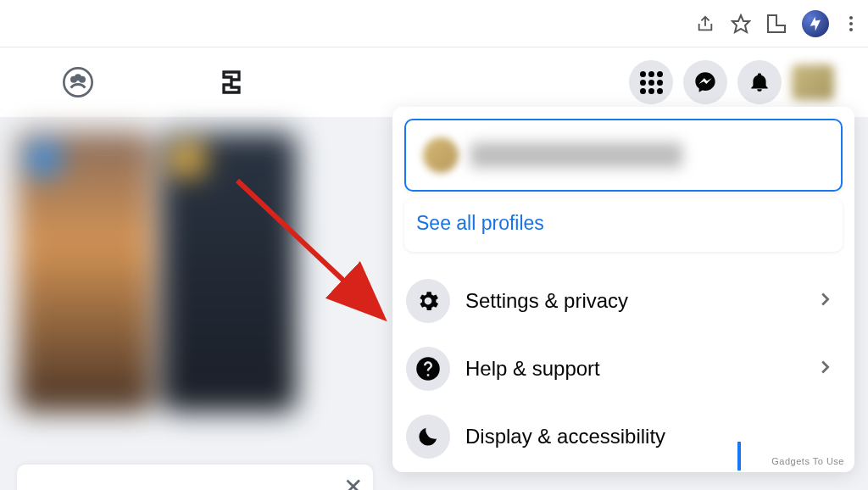  I want to click on notifications-button, so click(760, 82).